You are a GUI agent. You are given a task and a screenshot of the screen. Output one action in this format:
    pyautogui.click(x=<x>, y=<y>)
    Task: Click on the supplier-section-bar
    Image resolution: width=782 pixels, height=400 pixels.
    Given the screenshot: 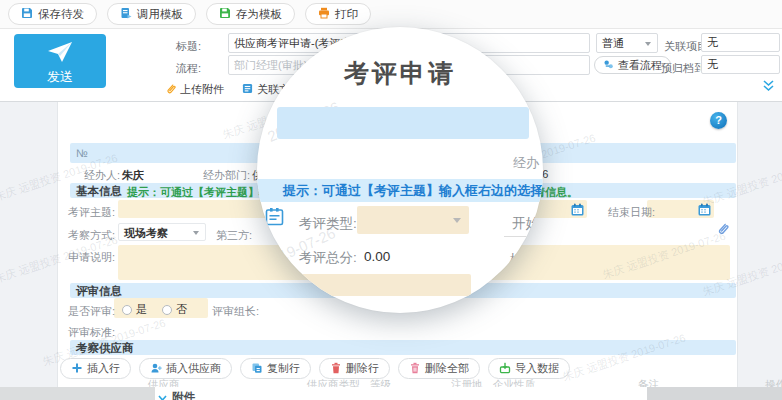 What is the action you would take?
    pyautogui.click(x=403, y=348)
    